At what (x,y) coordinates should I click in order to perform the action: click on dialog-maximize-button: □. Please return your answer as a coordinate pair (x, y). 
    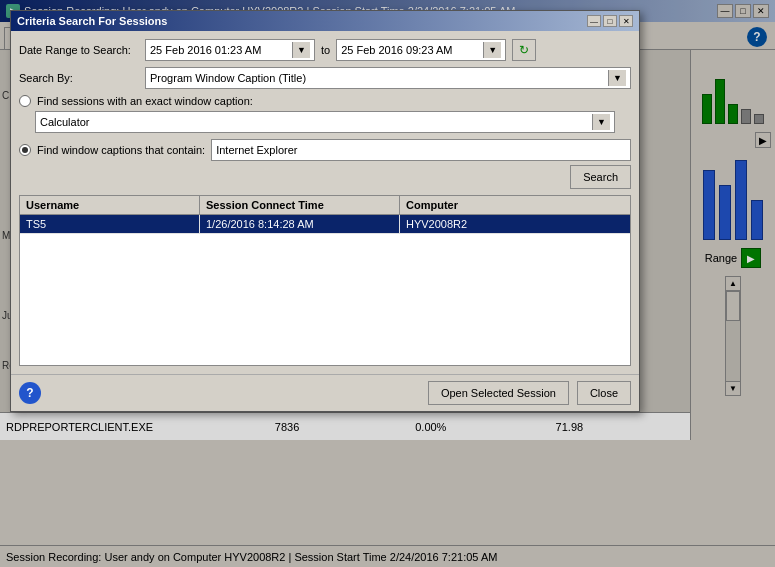
    Looking at the image, I should click on (610, 21).